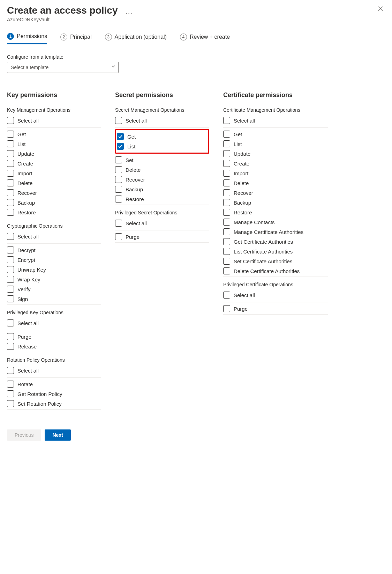 The height and width of the screenshot is (574, 392). Describe the element at coordinates (276, 251) in the screenshot. I see `permission-checkbox: List Certificate Authorities` at that location.